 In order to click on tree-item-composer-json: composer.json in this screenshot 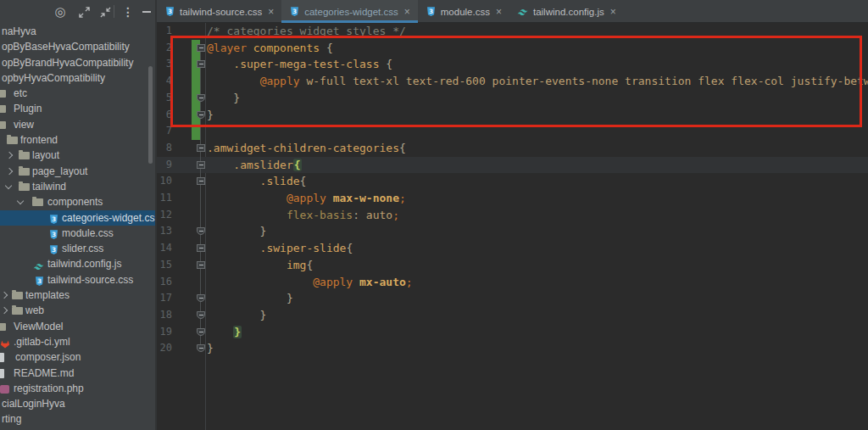, I will do `click(78, 357)`.